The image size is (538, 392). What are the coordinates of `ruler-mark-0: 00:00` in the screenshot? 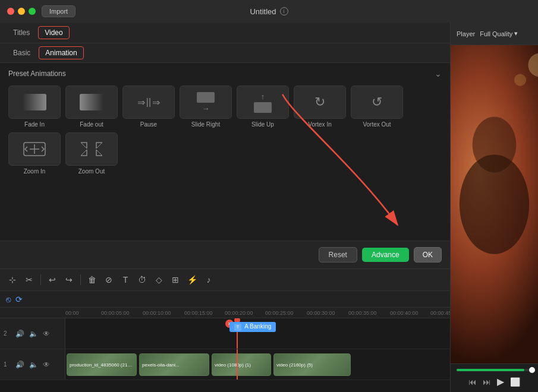 It's located at (73, 313).